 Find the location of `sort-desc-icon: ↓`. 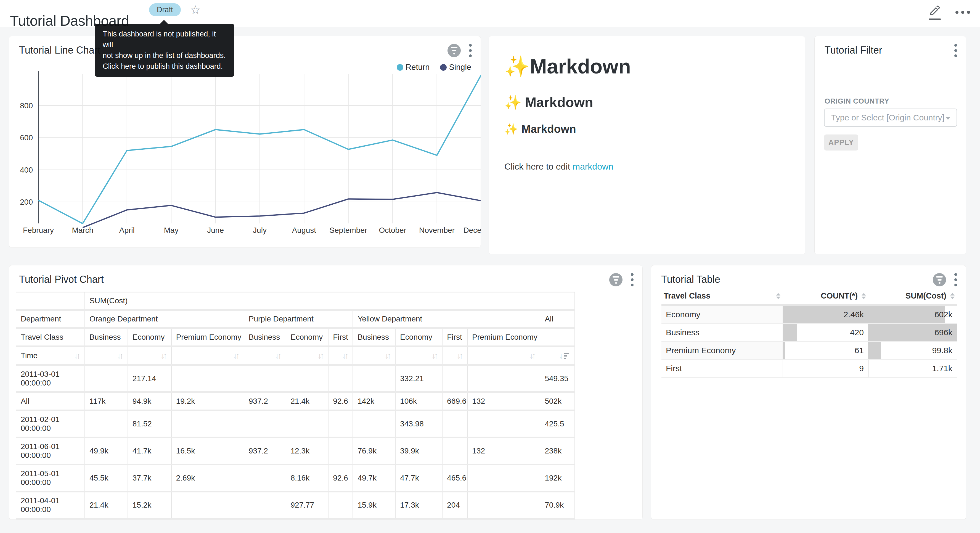

sort-desc-icon: ↓ is located at coordinates (565, 356).